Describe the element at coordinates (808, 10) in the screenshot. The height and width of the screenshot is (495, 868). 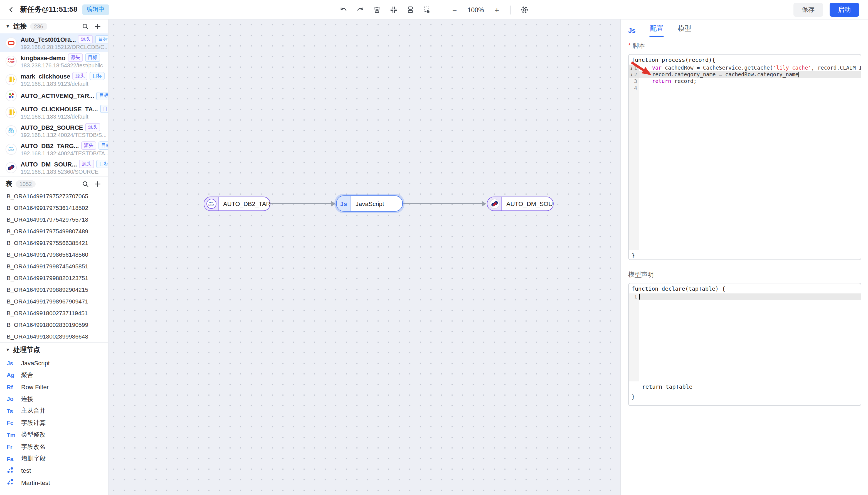
I see `save-button: 保存` at that location.